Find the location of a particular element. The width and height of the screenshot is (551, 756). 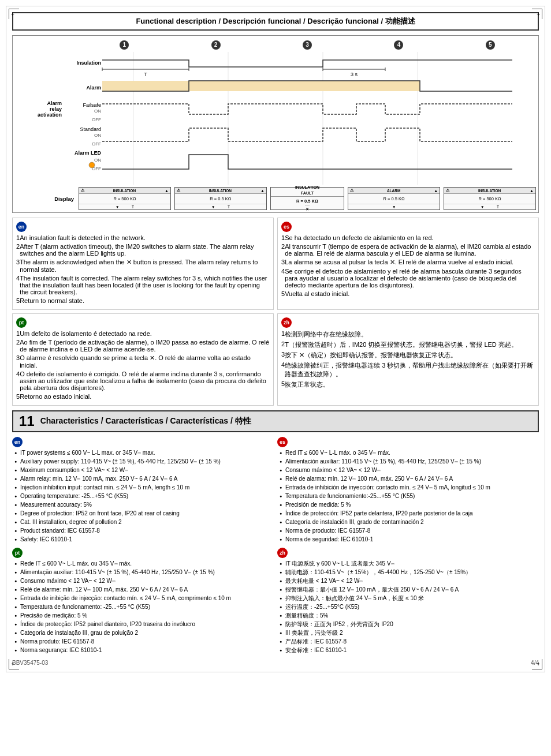

lang-pt-step-3: 3 O alarme é resolvido quando se prime a… is located at coordinates (143, 361).